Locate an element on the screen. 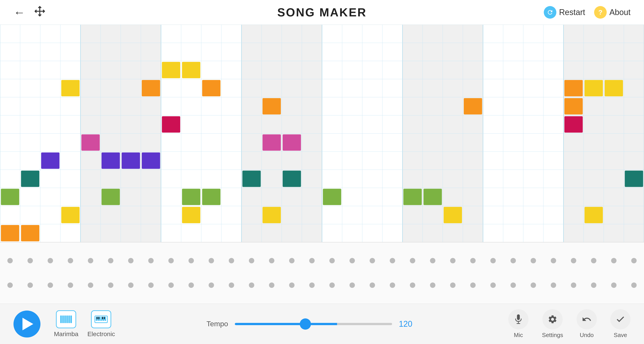 Image resolution: width=644 pixels, height=344 pixels. page-title: SONG MAKER is located at coordinates (322, 12).